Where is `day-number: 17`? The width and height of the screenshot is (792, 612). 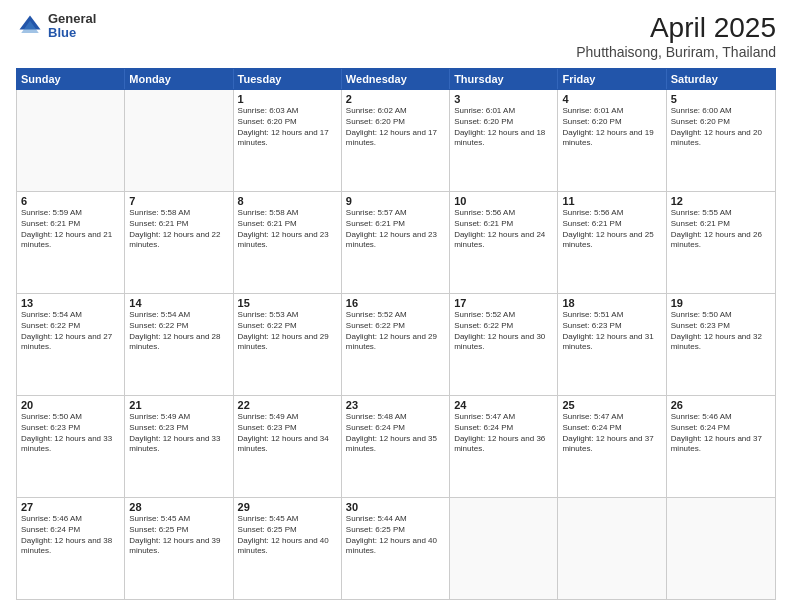
day-number: 17 is located at coordinates (504, 303).